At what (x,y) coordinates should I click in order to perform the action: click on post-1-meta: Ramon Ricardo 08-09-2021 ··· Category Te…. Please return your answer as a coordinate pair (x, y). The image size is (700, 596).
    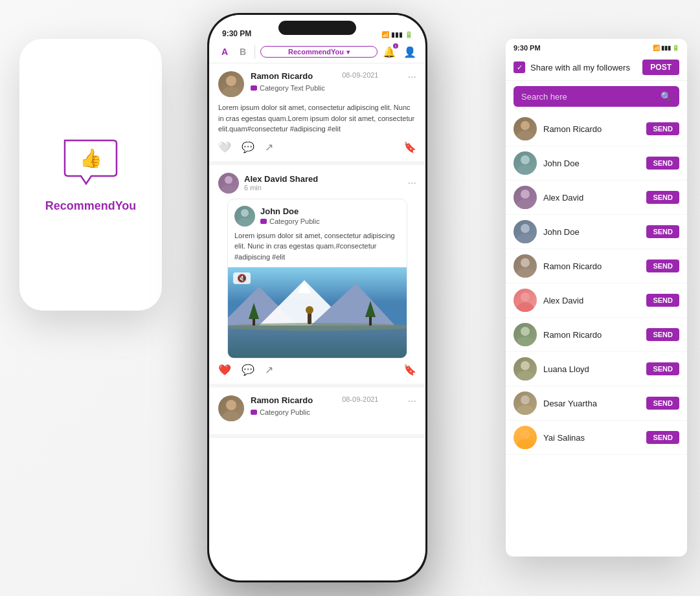
    Looking at the image, I should click on (333, 82).